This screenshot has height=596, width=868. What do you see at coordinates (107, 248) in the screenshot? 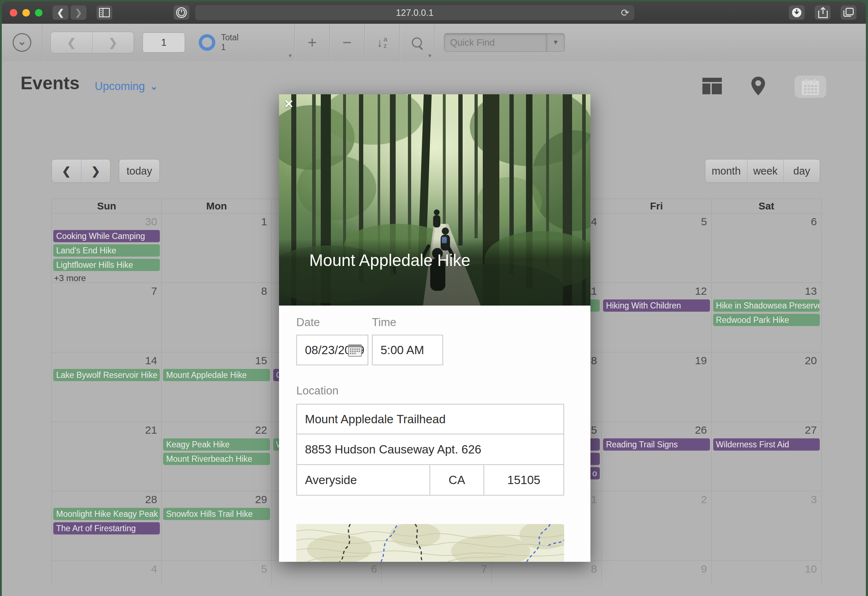
I see `calendar-day-cell: 30Cooking While CampingLand's End HikeLi…` at bounding box center [107, 248].